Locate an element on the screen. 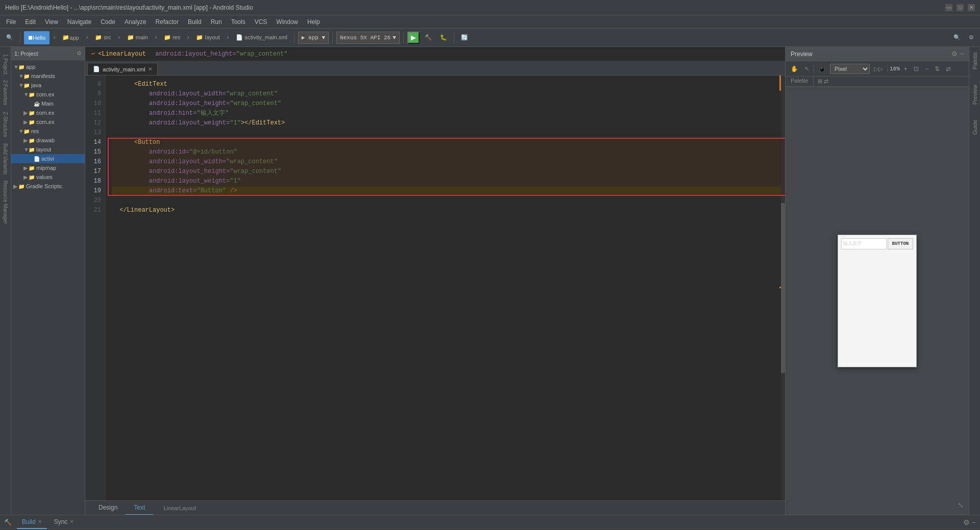 The image size is (980, 530). tree-item-activity-main: 📄 activi is located at coordinates (48, 159).